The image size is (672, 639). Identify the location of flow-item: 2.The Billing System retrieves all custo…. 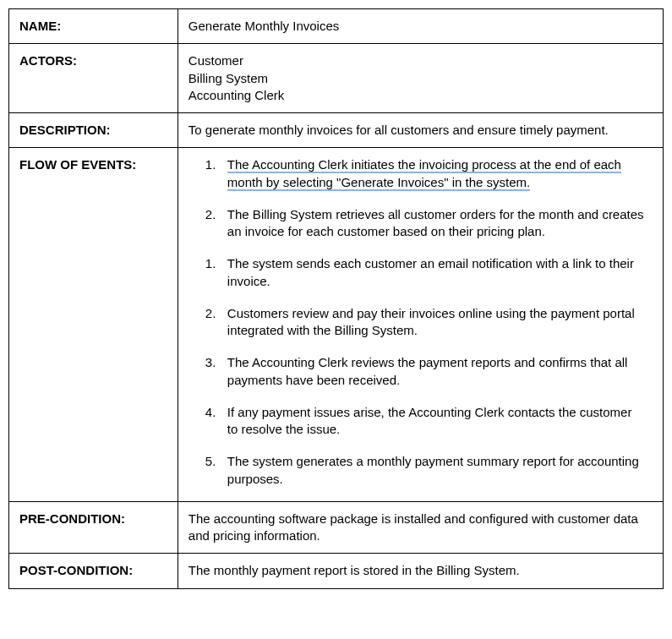
(429, 223).